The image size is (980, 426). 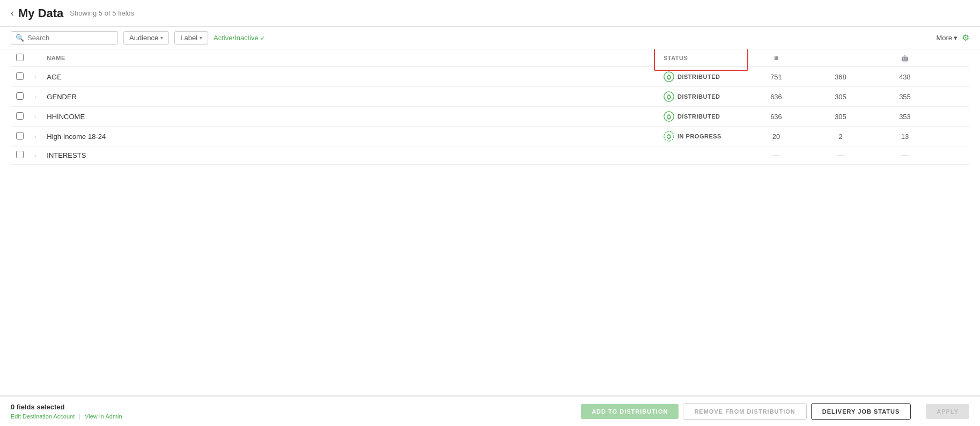 What do you see at coordinates (67, 416) in the screenshot?
I see `footer-links: Edit Destination Account | View In Admin` at bounding box center [67, 416].